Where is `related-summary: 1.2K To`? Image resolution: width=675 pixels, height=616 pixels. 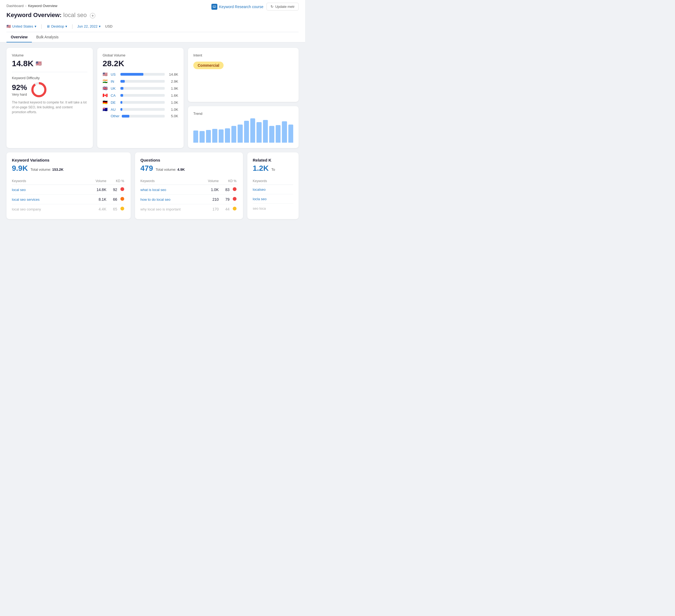 related-summary: 1.2K To is located at coordinates (273, 168).